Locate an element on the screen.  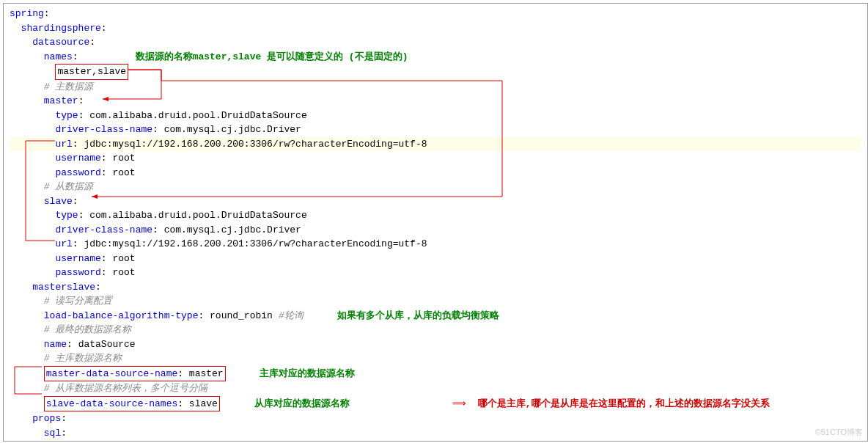
code-line: props: is located at coordinates (435, 419).